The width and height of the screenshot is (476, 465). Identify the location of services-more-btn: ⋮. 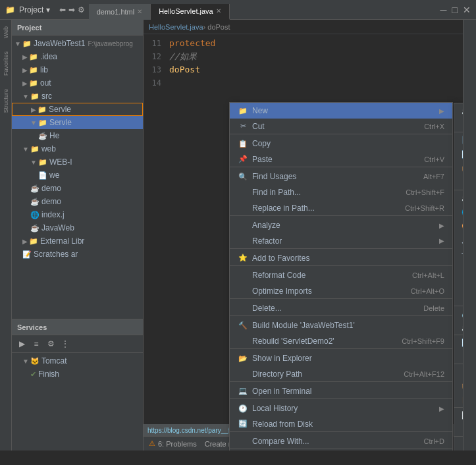
(65, 344).